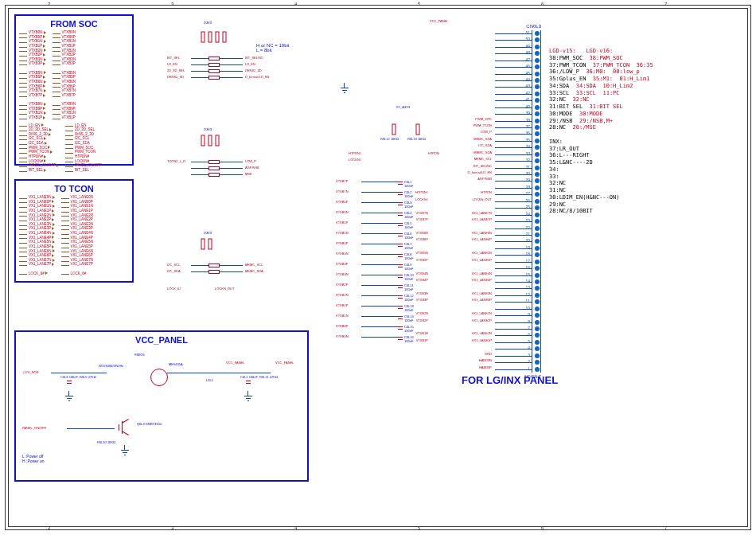 The height and width of the screenshot is (535, 756). Describe the element at coordinates (602, 205) in the screenshot. I see `note-row: 29:NC` at that location.